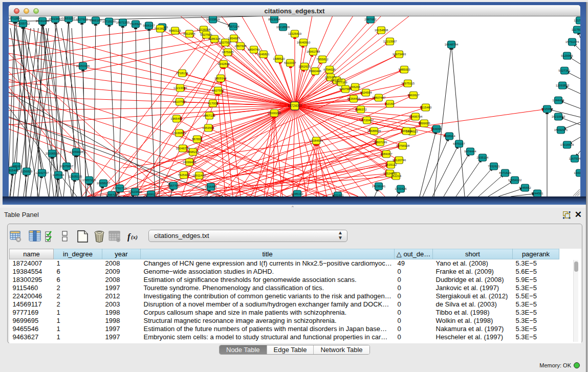  What do you see at coordinates (505, 173) in the screenshot?
I see `svg-text: 8471626` at bounding box center [505, 173].